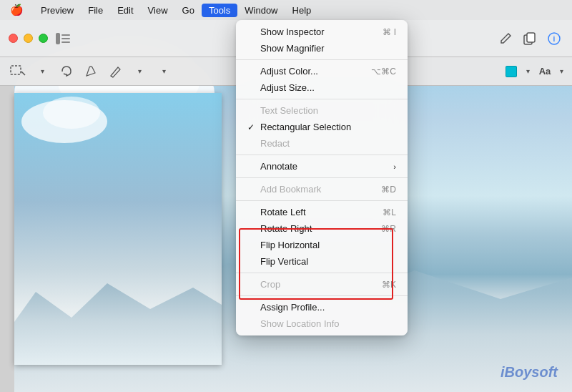 The image size is (572, 392). Describe the element at coordinates (29, 39) in the screenshot. I see `traffic-lights` at that location.